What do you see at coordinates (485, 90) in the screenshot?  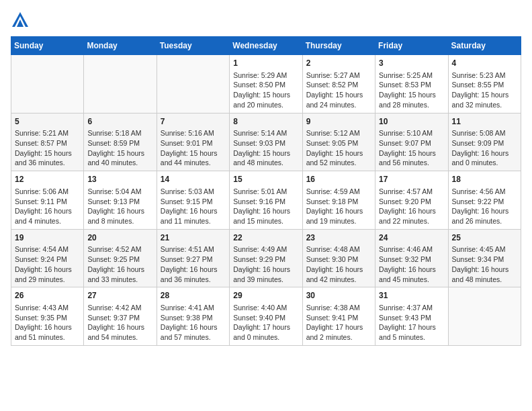 I see `day-info: Sunrise: 5:23 AM Sunset: 8:55 PM Dayligh…` at bounding box center [485, 90].